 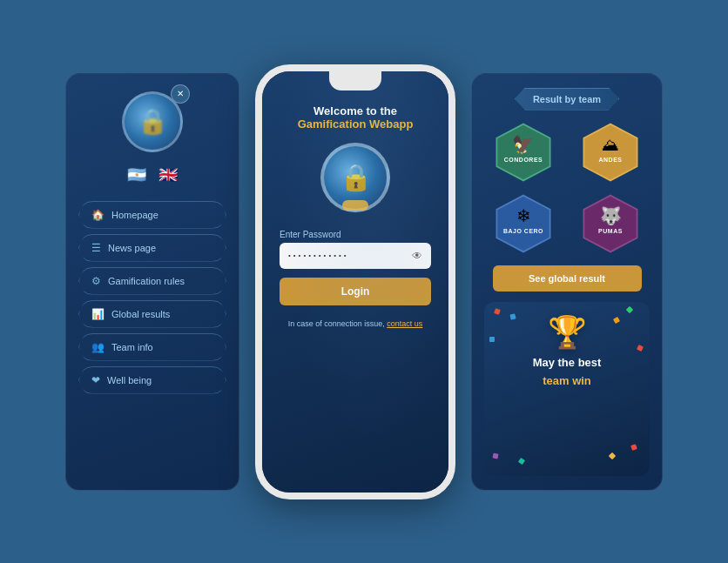 I want to click on team-badge-pumas: 🐺 PUMAS, so click(x=610, y=224).